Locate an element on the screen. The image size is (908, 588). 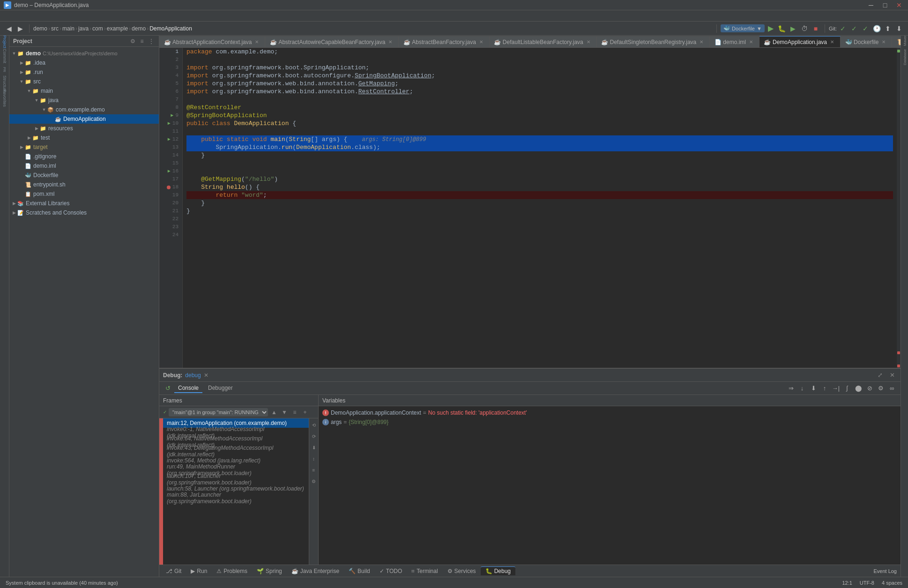
bottom-tab-services: ⚙ Services is located at coordinates (462, 571).